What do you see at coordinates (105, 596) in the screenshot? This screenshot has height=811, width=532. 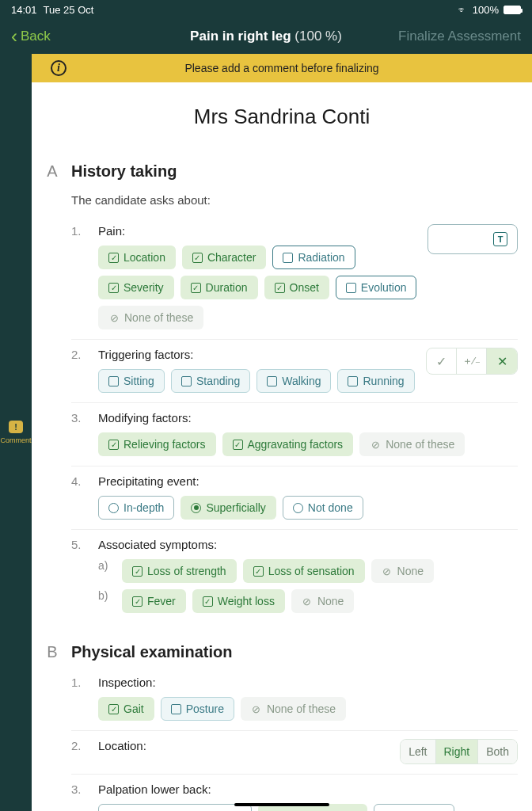 I see `subletter: b)` at bounding box center [105, 596].